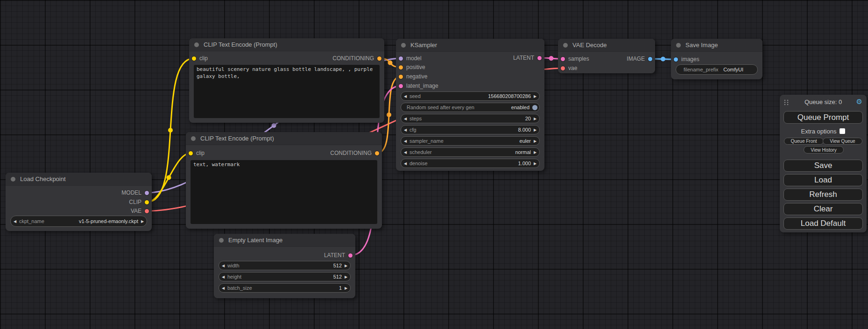 The image size is (868, 329). Describe the element at coordinates (717, 59) in the screenshot. I see `node-save-image: Save Imageimagesfilename_prefixComfyUI` at that location.